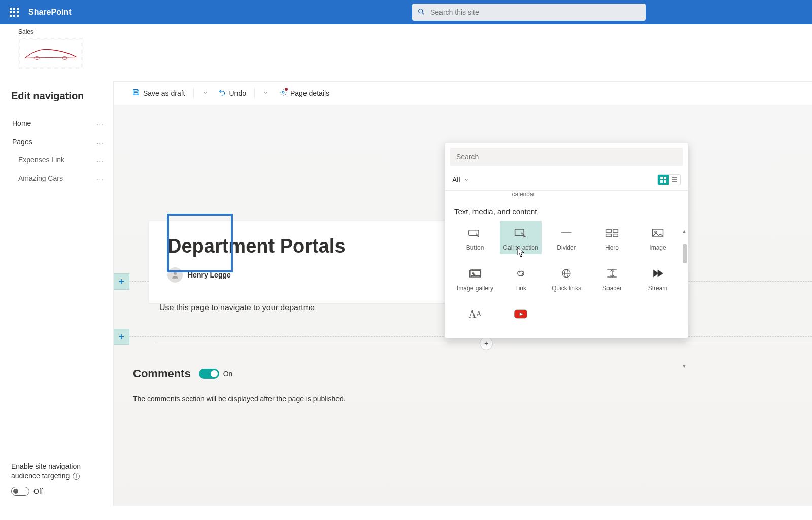 The width and height of the screenshot is (812, 520). I want to click on picker-section-label: Text, media, and content, so click(566, 211).